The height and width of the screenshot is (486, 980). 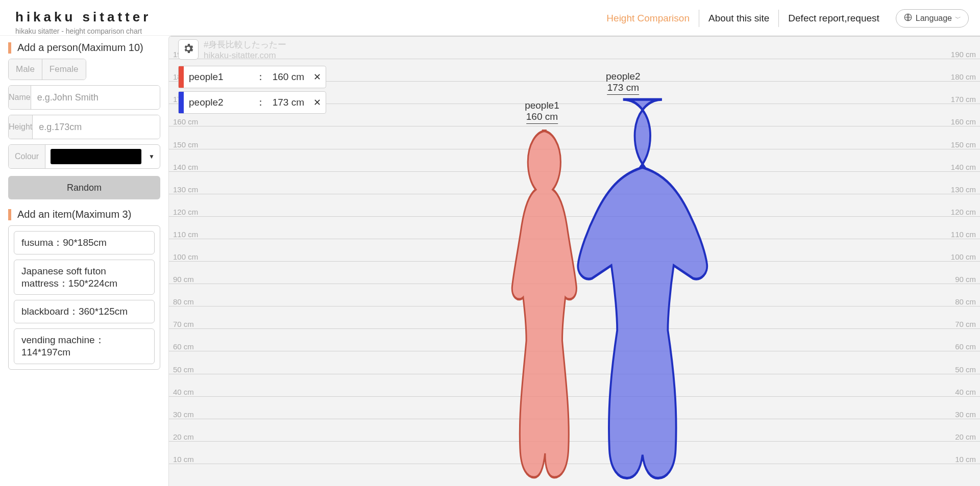 What do you see at coordinates (575, 37) in the screenshot?
I see `gridline: 200 cm200 cm` at bounding box center [575, 37].